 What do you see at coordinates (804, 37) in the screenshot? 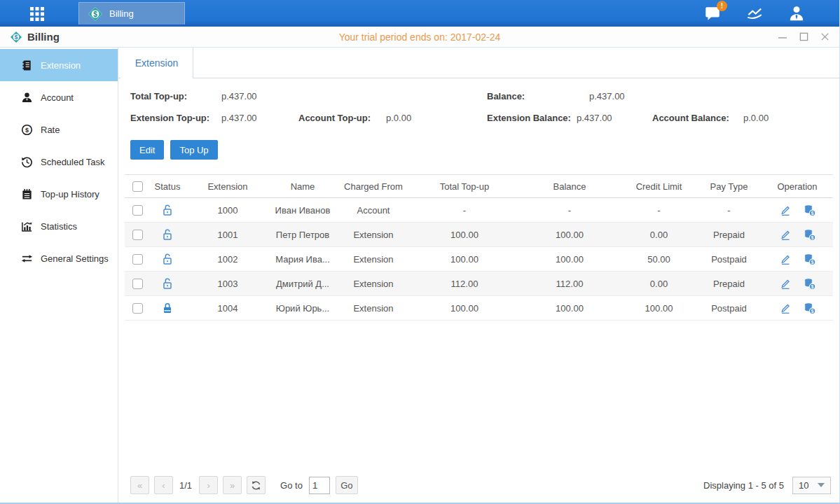
I see `maximize-button` at bounding box center [804, 37].